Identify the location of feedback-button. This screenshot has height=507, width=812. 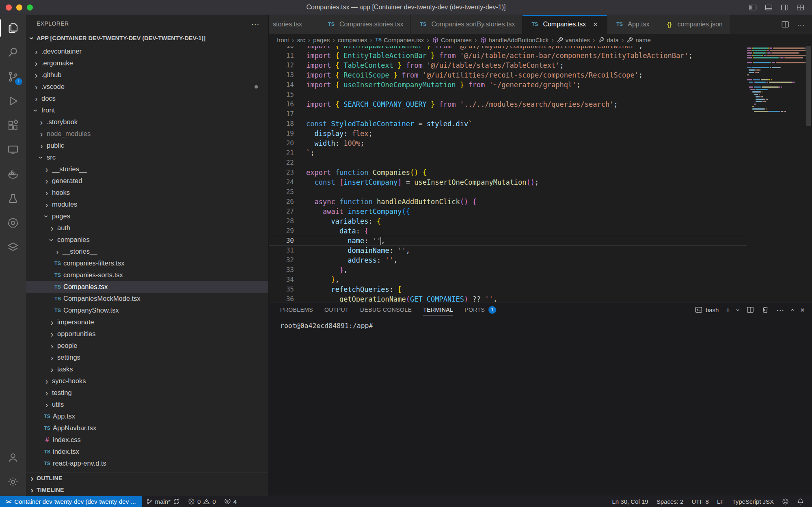
(785, 502).